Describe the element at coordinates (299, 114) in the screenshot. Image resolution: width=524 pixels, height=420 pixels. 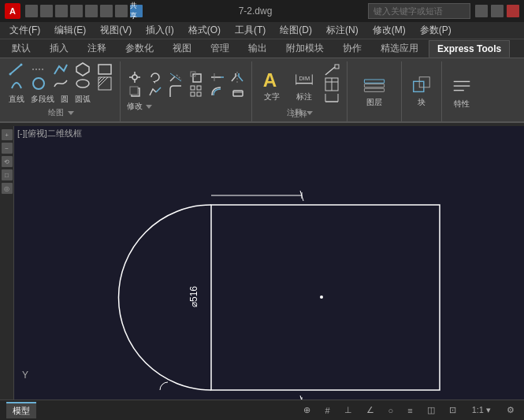
I see `annotate-label-text: 注释` at that location.